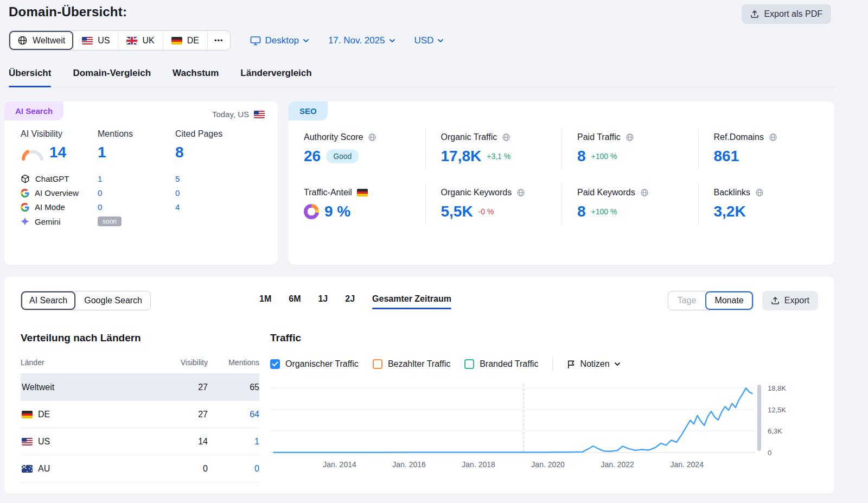  I want to click on metric-label: Organic Keywords, so click(476, 193).